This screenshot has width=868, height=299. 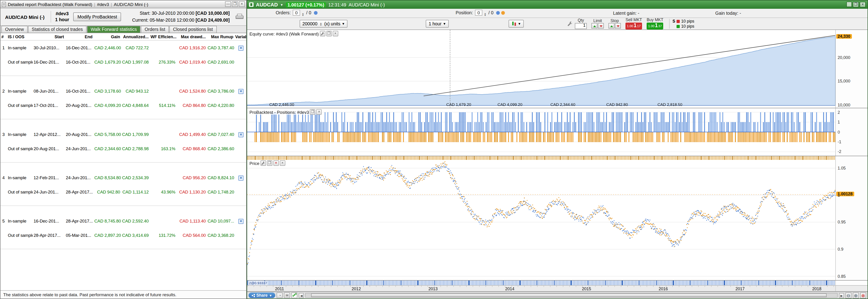 What do you see at coordinates (14, 29) in the screenshot?
I see `tab-overview: Overview` at bounding box center [14, 29].